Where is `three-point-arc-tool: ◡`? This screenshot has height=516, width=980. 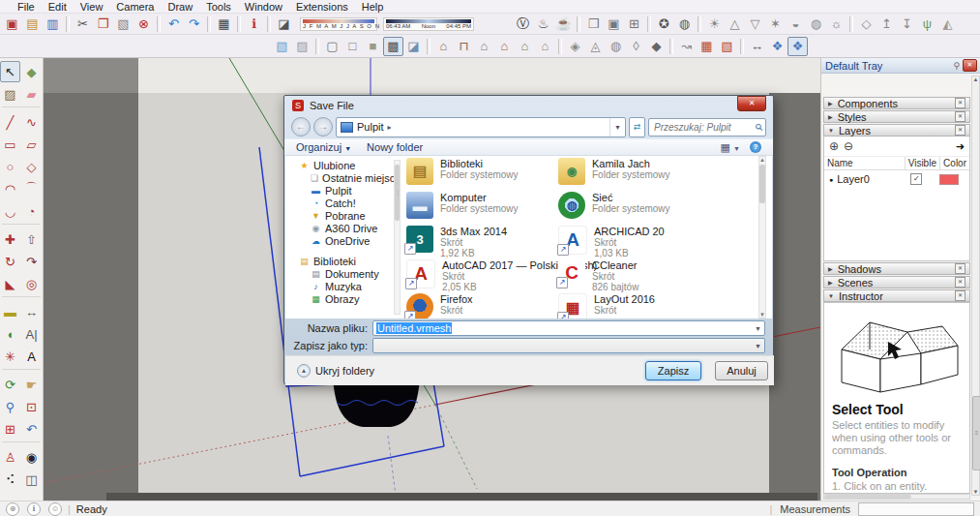
three-point-arc-tool: ◡ is located at coordinates (10, 211).